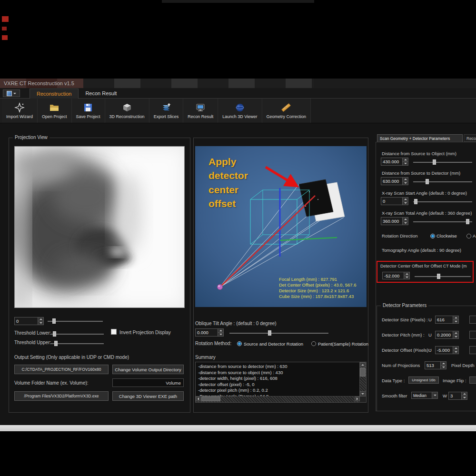 The width and height of the screenshot is (476, 476). I want to click on geometry-correction-button: Geometry Correction, so click(287, 110).